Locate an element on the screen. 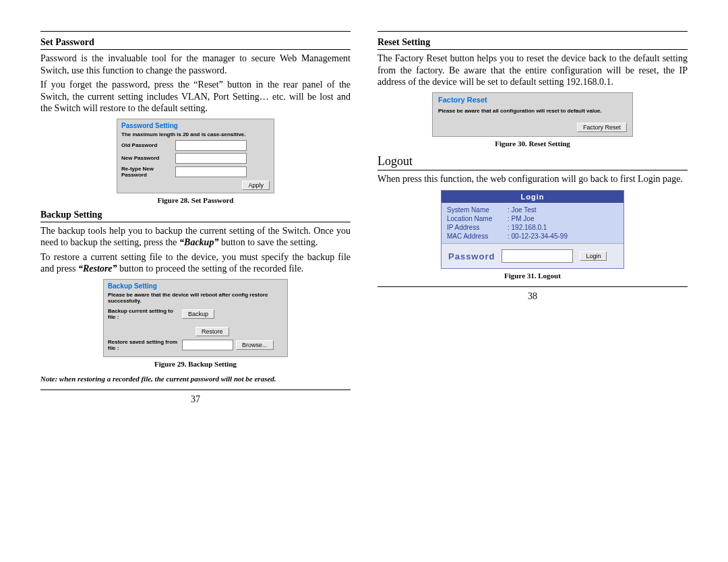 Image resolution: width=728 pixels, height=562 pixels. fig31-ip-key: IP Address is located at coordinates (477, 228).